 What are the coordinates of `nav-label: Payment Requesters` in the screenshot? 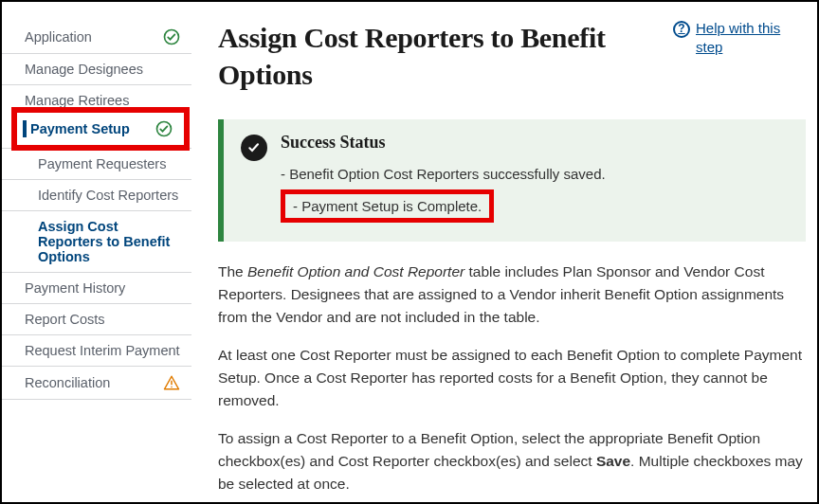 It's located at (102, 164).